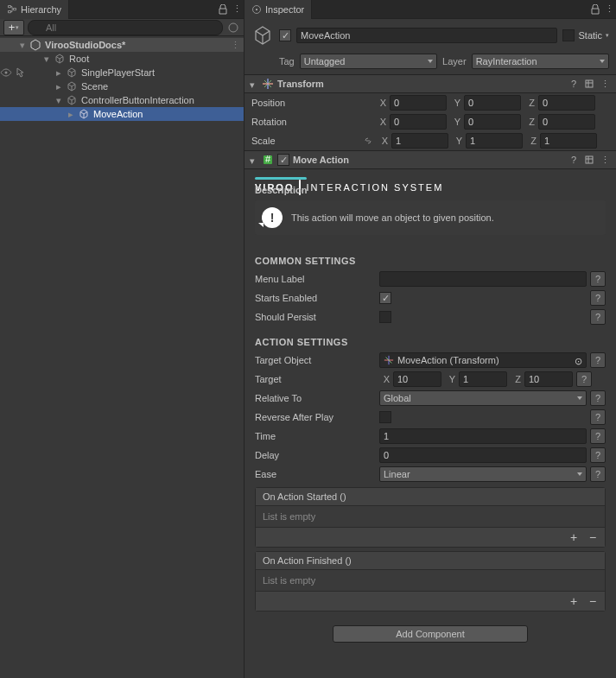 The height and width of the screenshot is (678, 616). I want to click on target-y, so click(483, 379).